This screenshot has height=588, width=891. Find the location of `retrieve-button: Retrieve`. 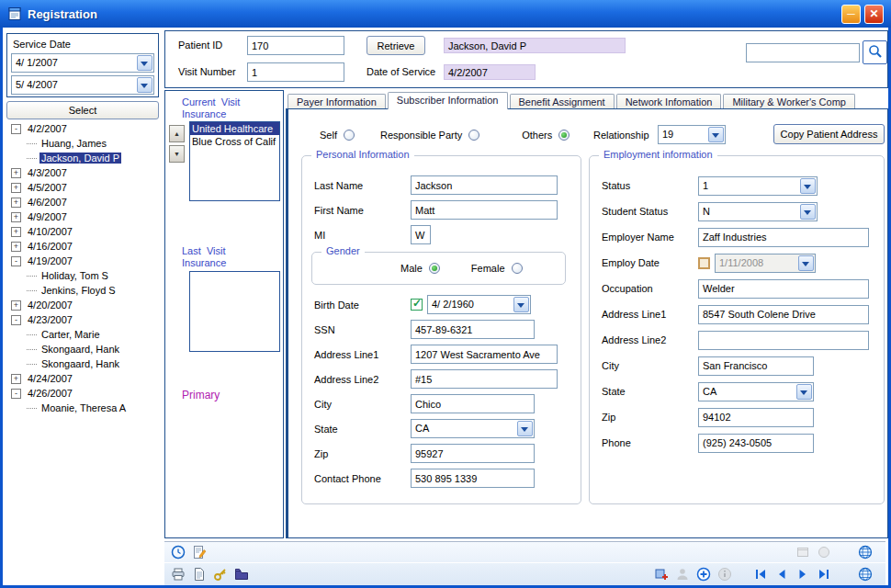

retrieve-button: Retrieve is located at coordinates (396, 46).